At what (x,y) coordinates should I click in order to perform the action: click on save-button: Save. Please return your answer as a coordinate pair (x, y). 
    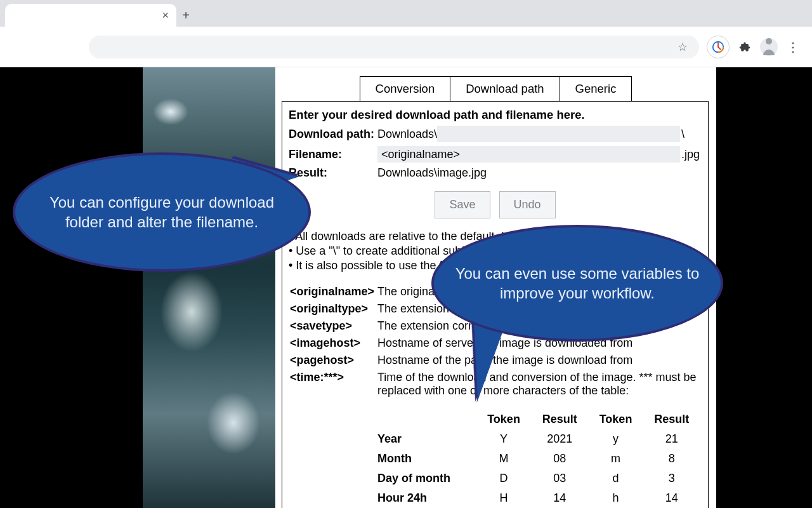
    Looking at the image, I should click on (462, 204).